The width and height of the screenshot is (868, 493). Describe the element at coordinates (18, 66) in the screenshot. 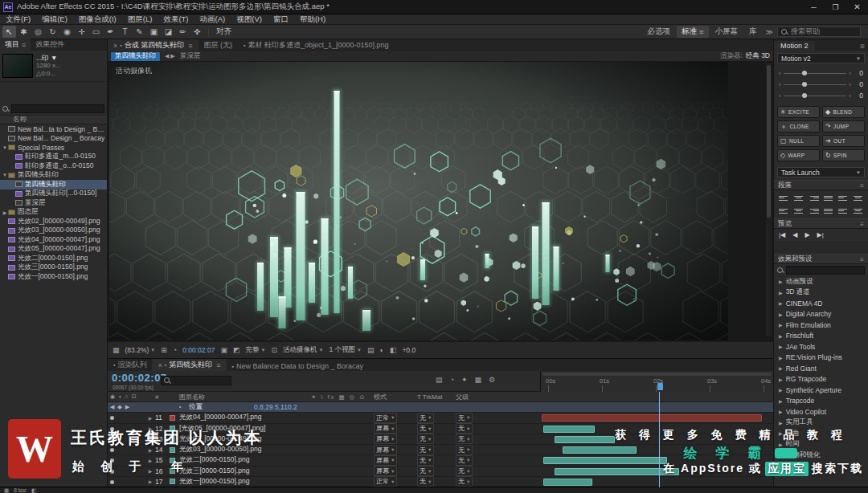

I see `footage-thumbnail` at that location.